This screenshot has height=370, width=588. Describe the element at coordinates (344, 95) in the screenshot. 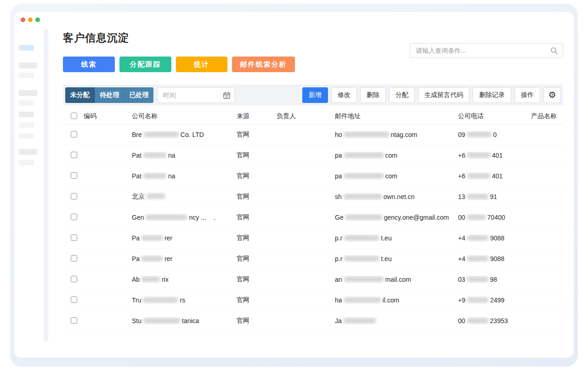

I see `edit-button: 修改` at that location.